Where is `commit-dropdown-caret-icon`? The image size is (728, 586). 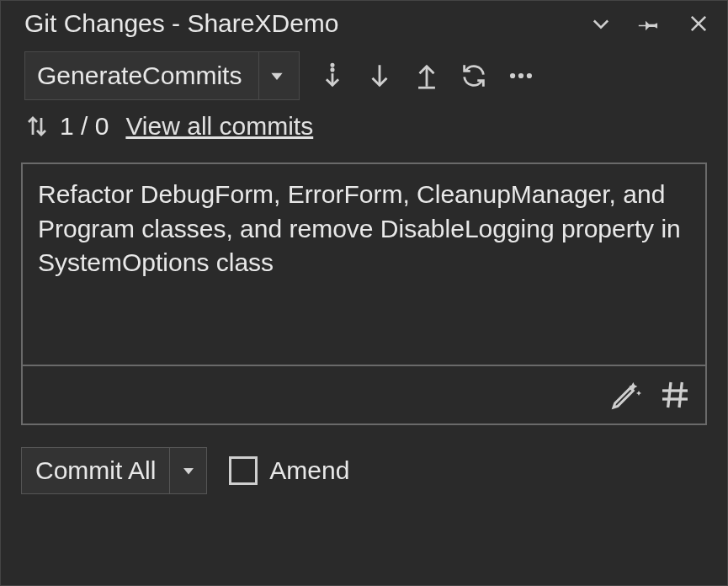
commit-dropdown-caret-icon is located at coordinates (188, 471).